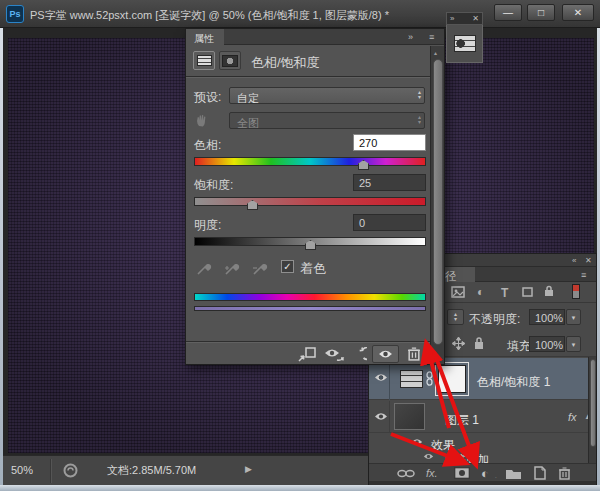  I want to click on filter-smart-objects-icon, so click(549, 292).